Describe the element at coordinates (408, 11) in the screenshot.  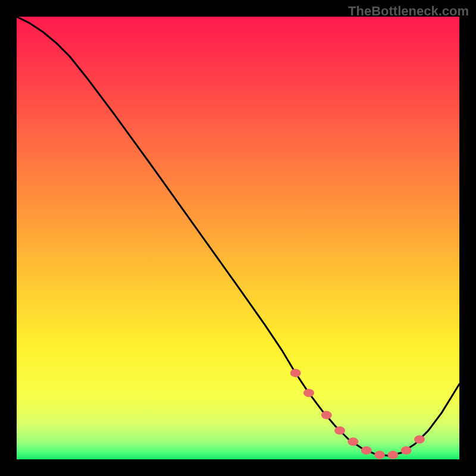
I see `watermark-text: TheBottleneck.com` at that location.